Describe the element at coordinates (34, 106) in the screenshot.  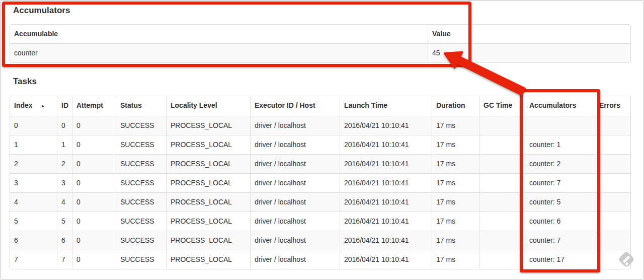
I see `col-header-index: Index▲` at that location.